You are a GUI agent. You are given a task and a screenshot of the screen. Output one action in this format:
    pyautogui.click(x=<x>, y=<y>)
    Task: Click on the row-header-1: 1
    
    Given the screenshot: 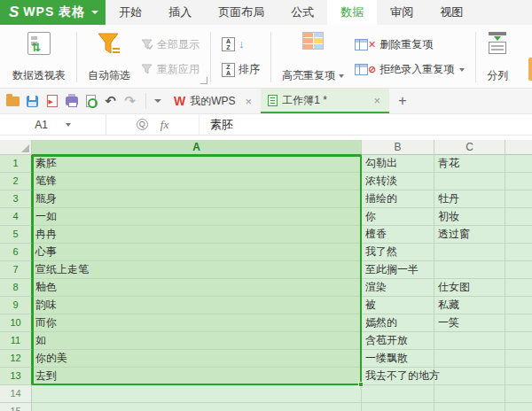 What is the action you would take?
    pyautogui.click(x=16, y=164)
    